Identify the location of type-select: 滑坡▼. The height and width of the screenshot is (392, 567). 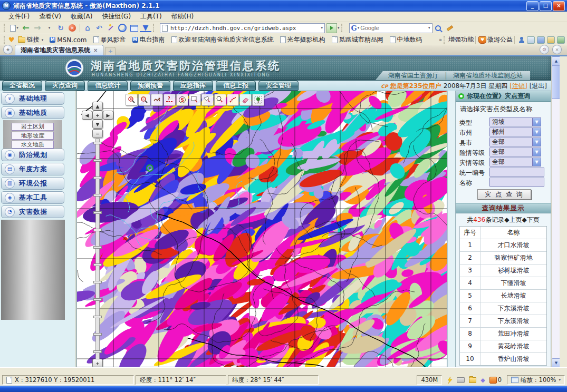
(515, 122).